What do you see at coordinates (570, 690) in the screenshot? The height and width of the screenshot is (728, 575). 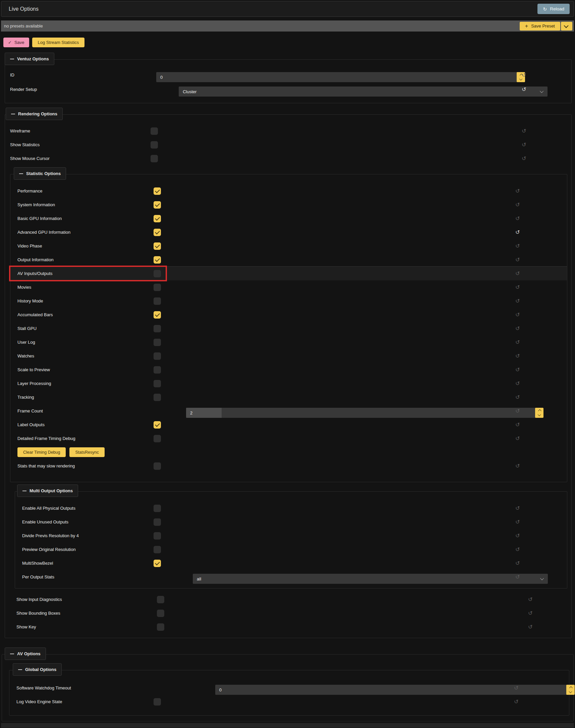 I see `software-watchdog-timeout-spinner` at bounding box center [570, 690].